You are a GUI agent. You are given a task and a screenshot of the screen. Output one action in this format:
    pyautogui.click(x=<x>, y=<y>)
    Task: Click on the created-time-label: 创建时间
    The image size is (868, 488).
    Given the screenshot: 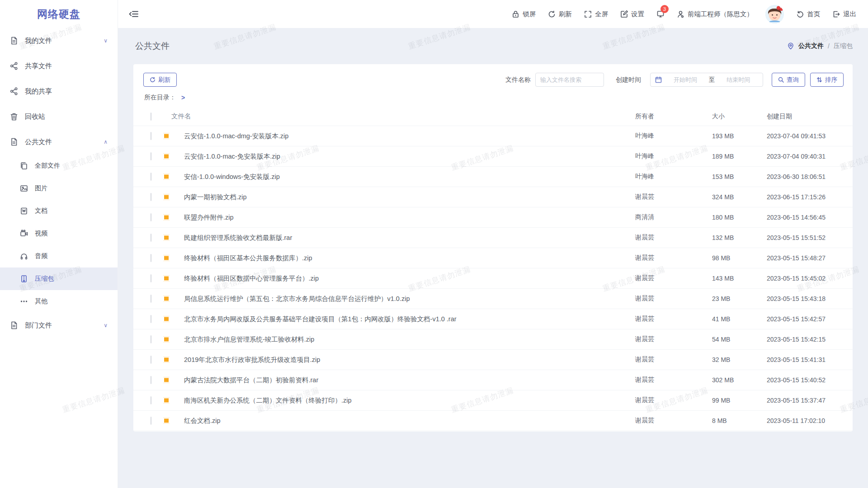 What is the action you would take?
    pyautogui.click(x=628, y=80)
    